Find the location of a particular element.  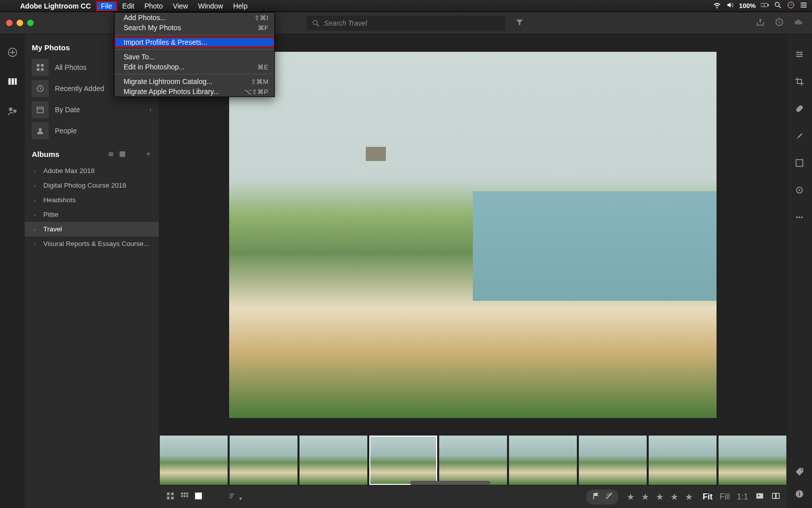

album-item: ›Visural Reports & Essays Course... is located at coordinates (91, 243).